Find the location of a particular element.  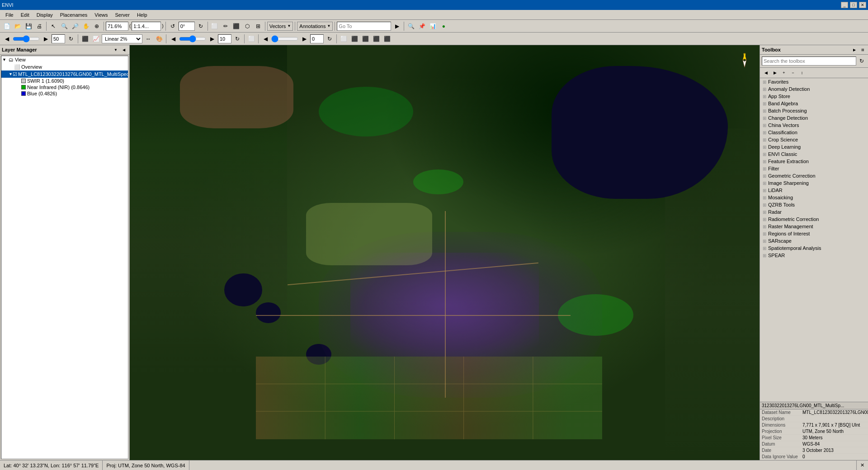

new-button: 📄 is located at coordinates (7, 26).